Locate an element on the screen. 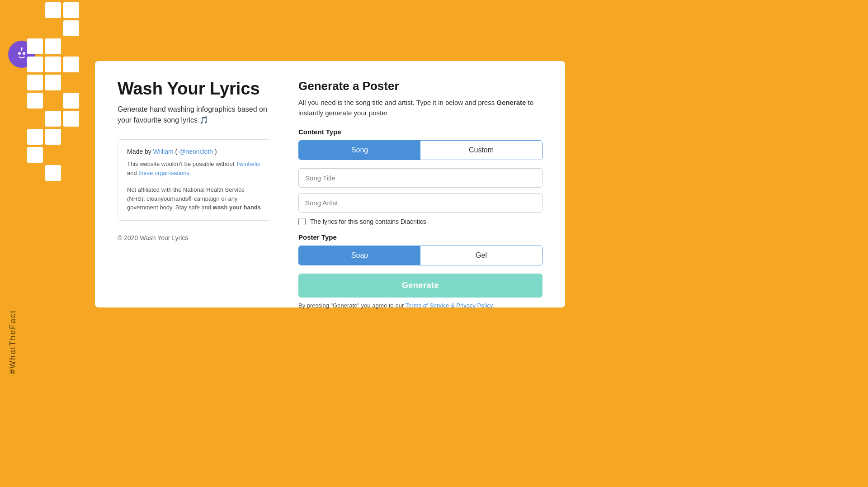 Image resolution: width=868 pixels, height=487 pixels. twinhelix-link: Twinhelix is located at coordinates (248, 164).